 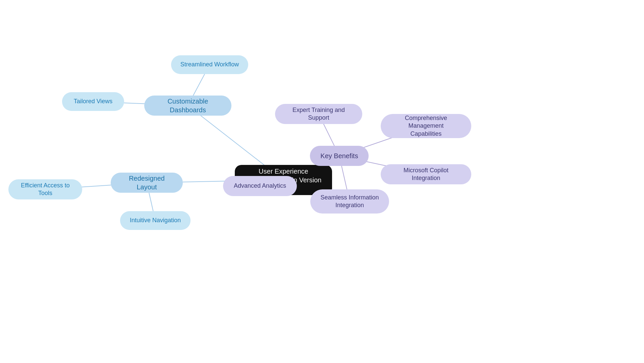 What do you see at coordinates (339, 156) in the screenshot?
I see `key-benefits-label: Key Benefits` at bounding box center [339, 156].